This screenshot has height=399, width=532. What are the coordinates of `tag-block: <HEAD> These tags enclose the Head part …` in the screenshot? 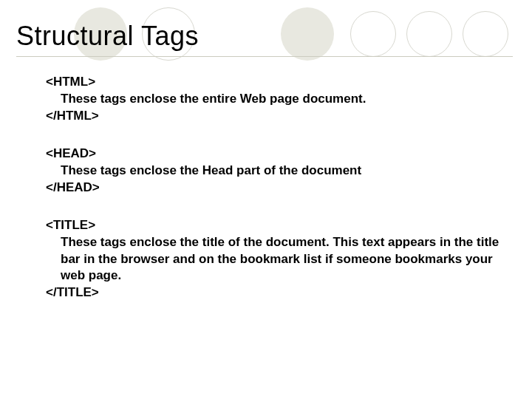 It's located at (275, 171).